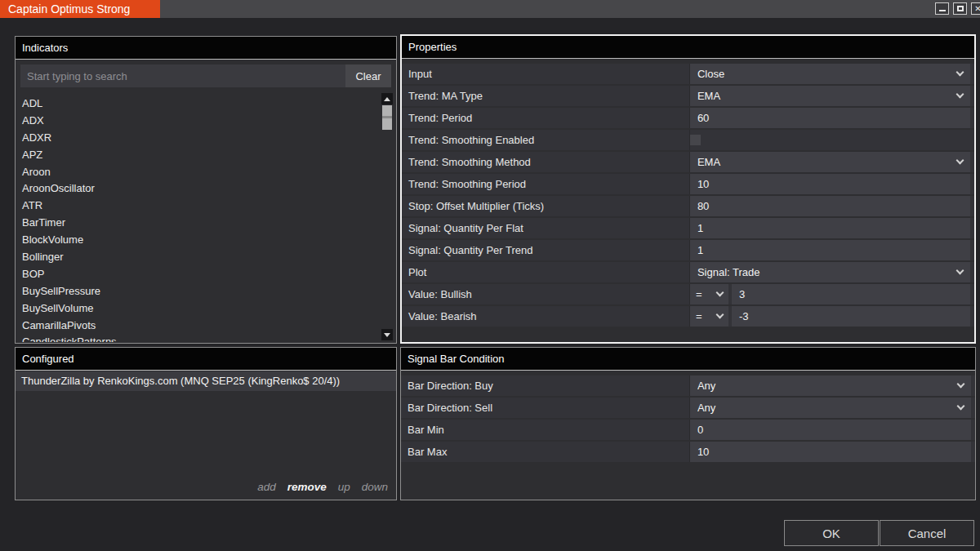 The width and height of the screenshot is (980, 551). Describe the element at coordinates (209, 155) in the screenshot. I see `indicator-list-item: APZ` at that location.